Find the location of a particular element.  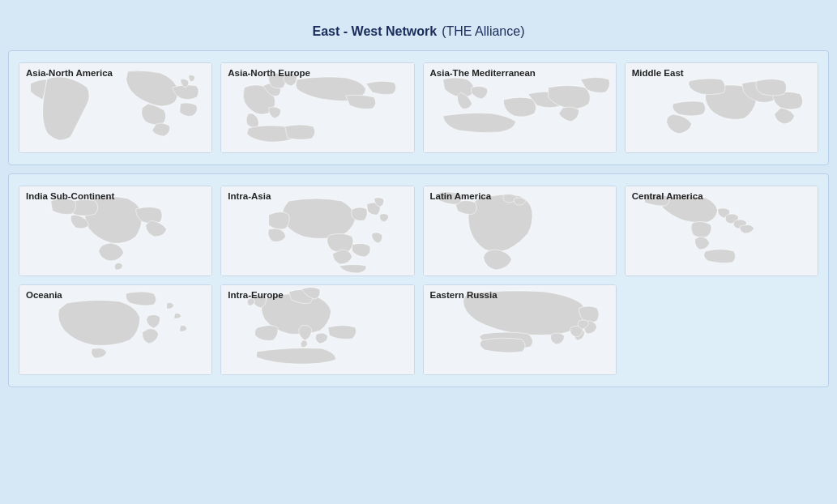

card-middle-east: Middle East is located at coordinates (721, 108).